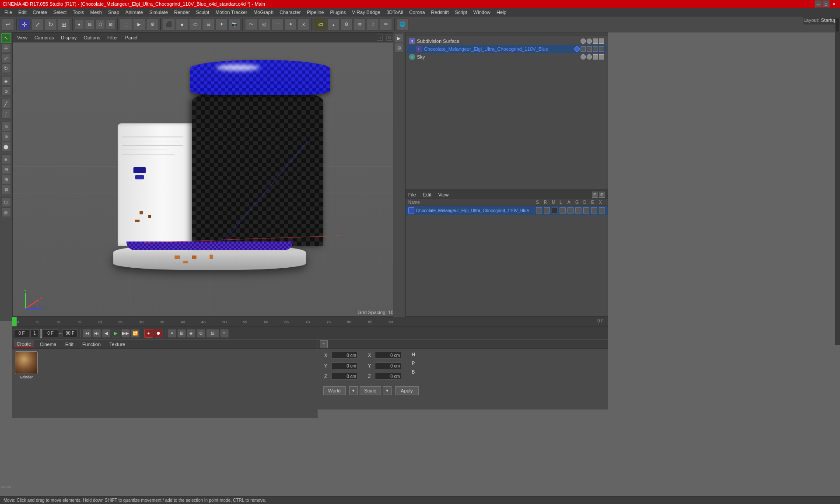  Describe the element at coordinates (371, 391) in the screenshot. I see `scale-button: Scale` at that location.